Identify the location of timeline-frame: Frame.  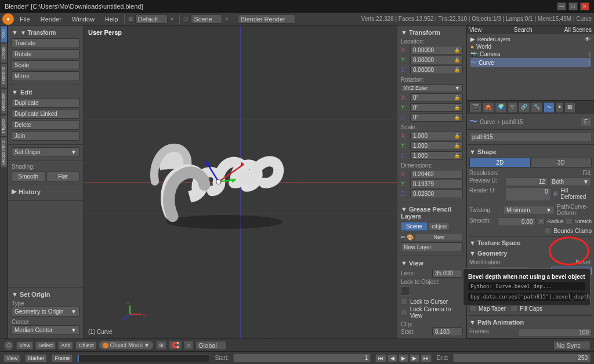
(62, 358).